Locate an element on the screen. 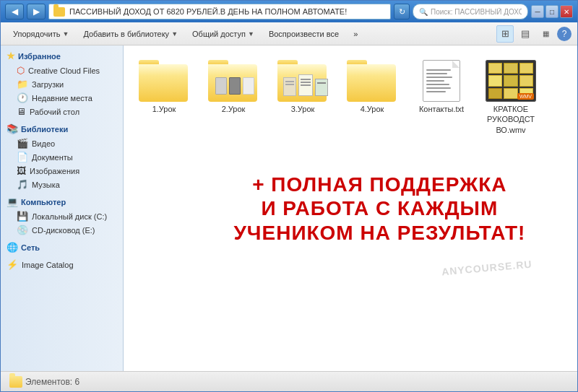  share-dropdown-icon: ▼ is located at coordinates (251, 34).